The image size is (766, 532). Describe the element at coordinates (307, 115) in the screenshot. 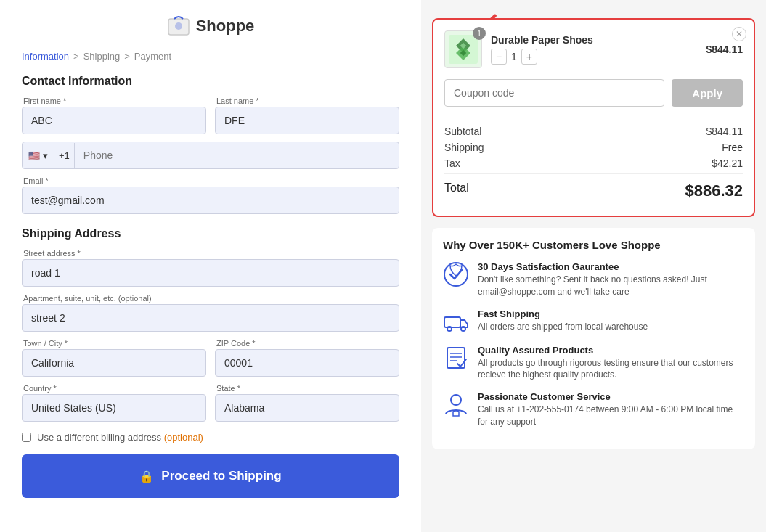

I see `last-name-group: Last name *` at that location.